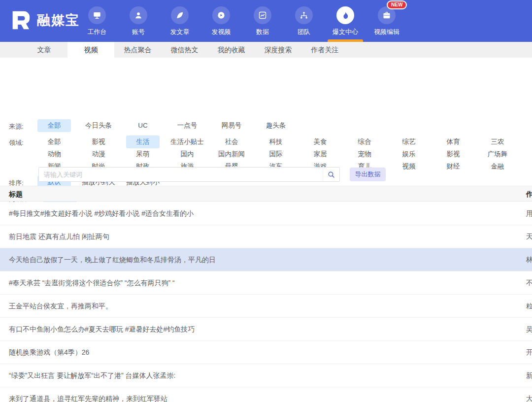  I want to click on monitor-icon, so click(97, 15).